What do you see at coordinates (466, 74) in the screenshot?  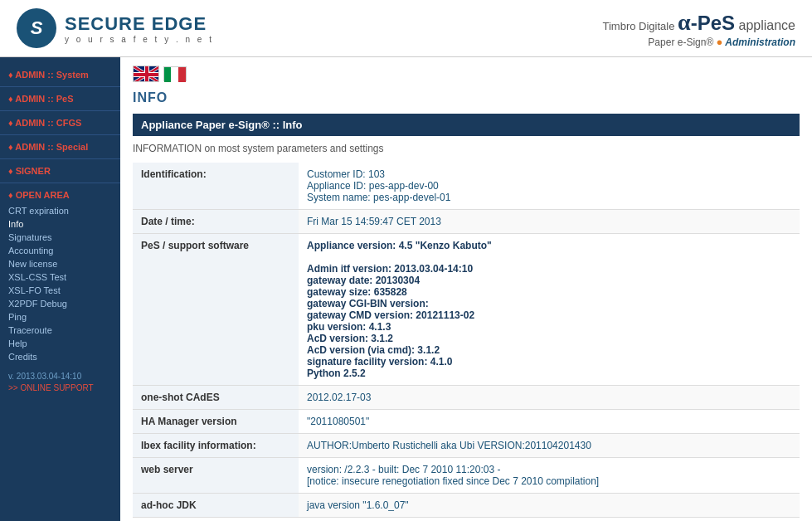 I see `language-flags` at bounding box center [466, 74].